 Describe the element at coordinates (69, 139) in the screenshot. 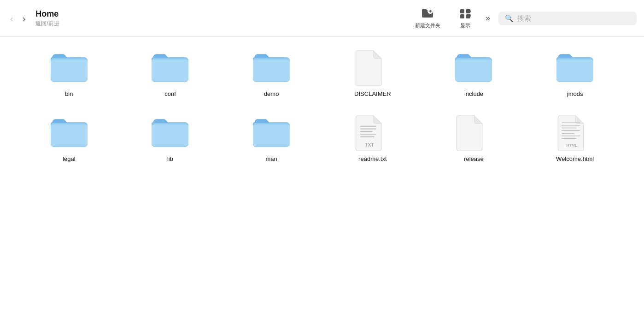

I see `file-item-legal: legal` at that location.